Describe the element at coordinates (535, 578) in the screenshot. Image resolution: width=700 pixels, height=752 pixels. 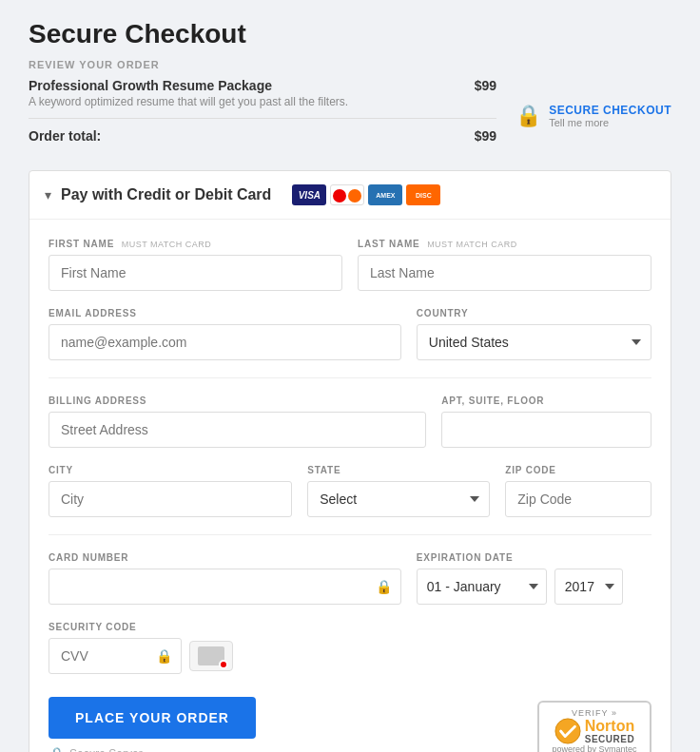
I see `expiry-group: EXPIRATION DATE 01 - January 02 - Februa…` at that location.